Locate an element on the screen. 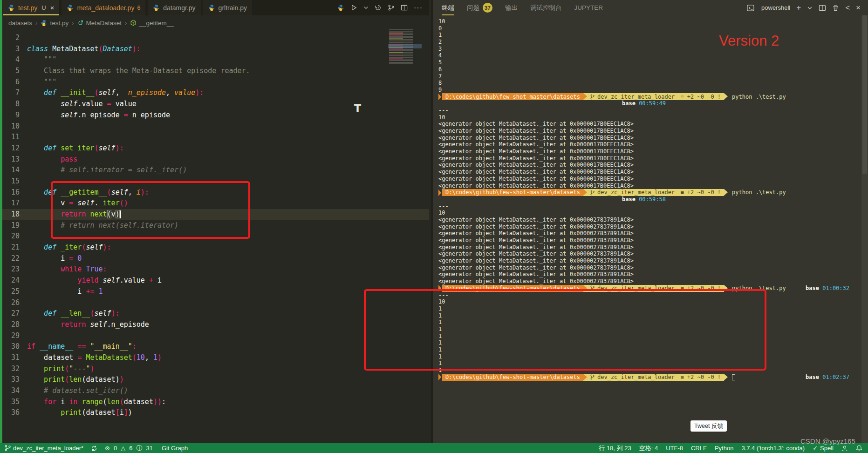 The image size is (868, 453). line-number: 10 is located at coordinates (14, 127).